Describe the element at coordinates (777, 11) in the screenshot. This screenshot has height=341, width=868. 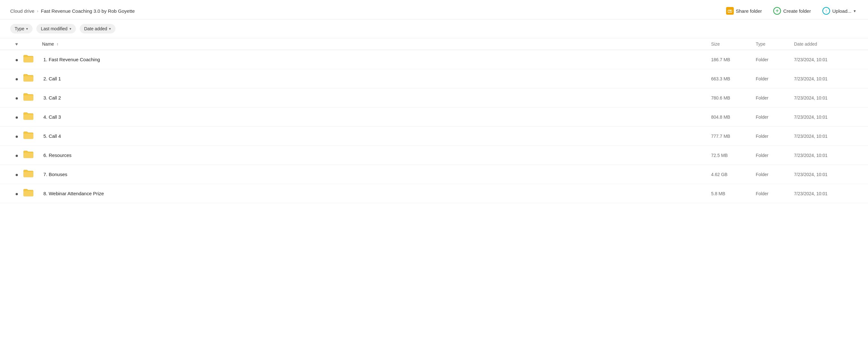
I see `create-folder-icon: +` at that location.